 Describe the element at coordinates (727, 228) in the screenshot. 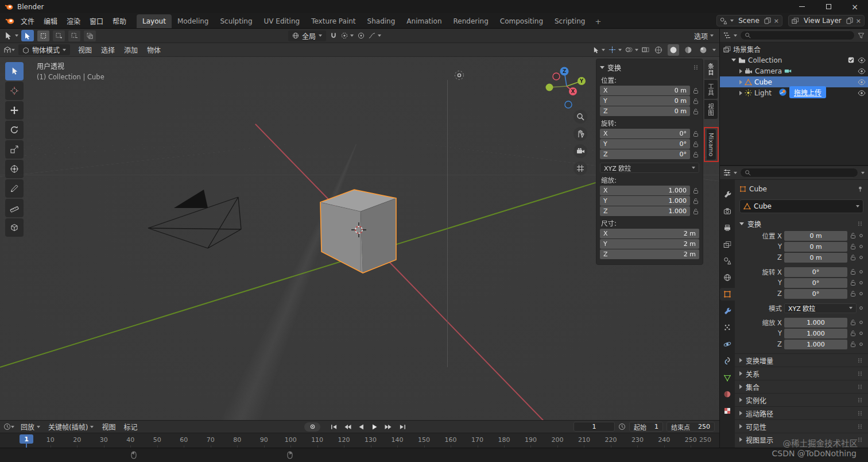

I see `properties-tab-output` at that location.